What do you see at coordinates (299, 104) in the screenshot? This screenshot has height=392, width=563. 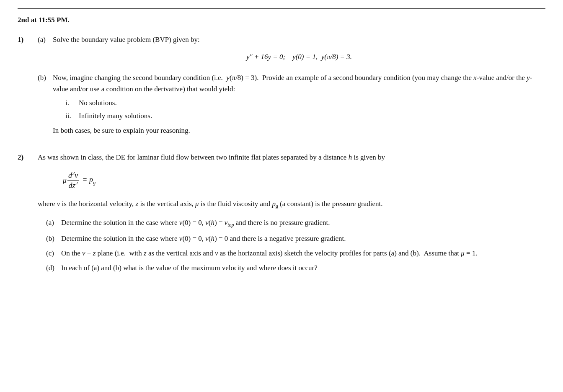 I see `part-b-content: Now, imagine changing the second boundar…` at bounding box center [299, 104].